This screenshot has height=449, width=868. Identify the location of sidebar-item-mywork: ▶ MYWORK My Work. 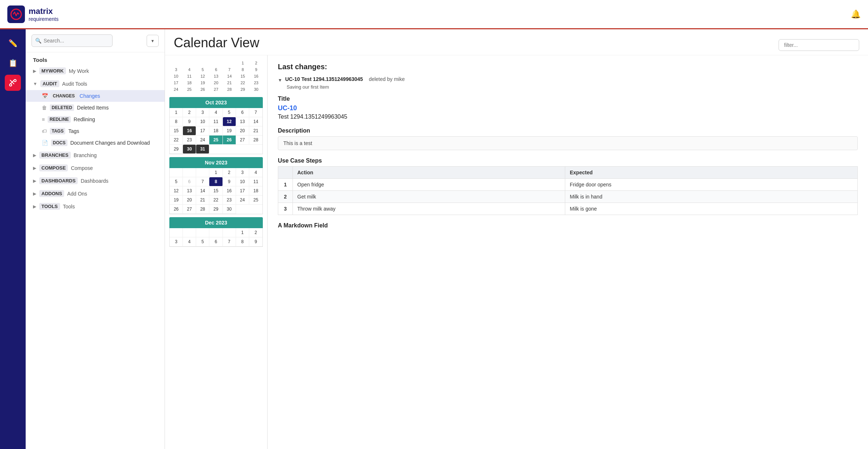
(95, 71).